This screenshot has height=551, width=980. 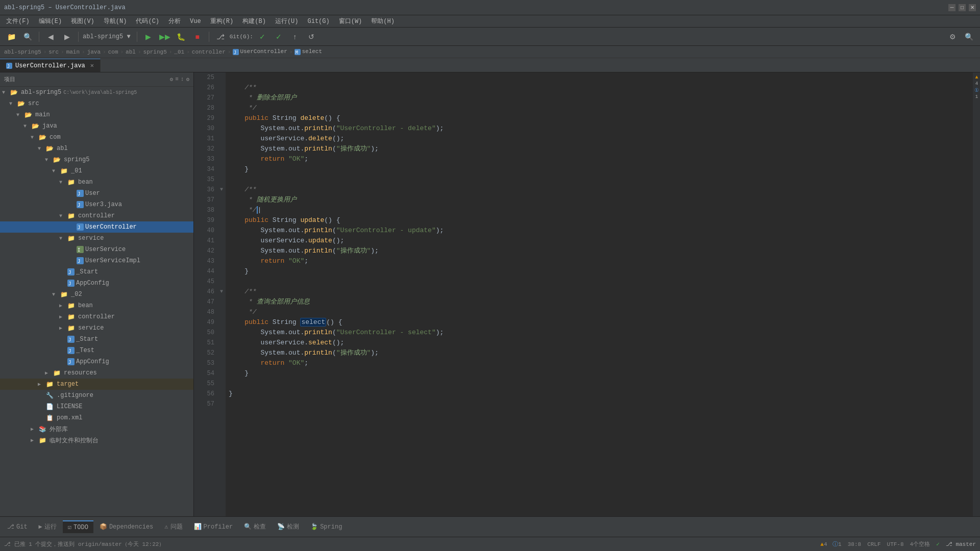 What do you see at coordinates (97, 283) in the screenshot?
I see `tree-item-appconfig: J AppConfig` at bounding box center [97, 283].